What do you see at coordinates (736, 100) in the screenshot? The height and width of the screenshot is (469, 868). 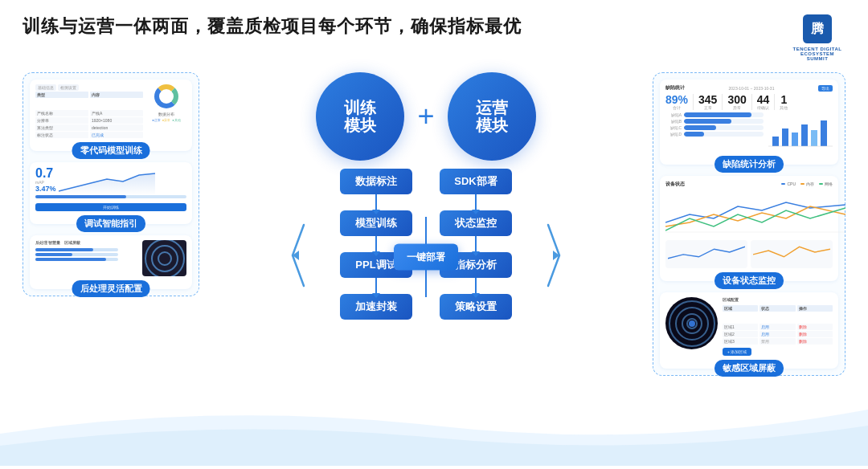 I see `stat-abnormal-val: 300` at bounding box center [736, 100].